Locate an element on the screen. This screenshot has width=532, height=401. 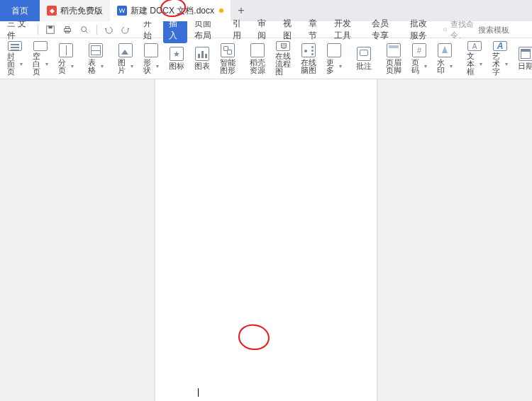
ribbon-chart: 图表 is located at coordinates (202, 58).